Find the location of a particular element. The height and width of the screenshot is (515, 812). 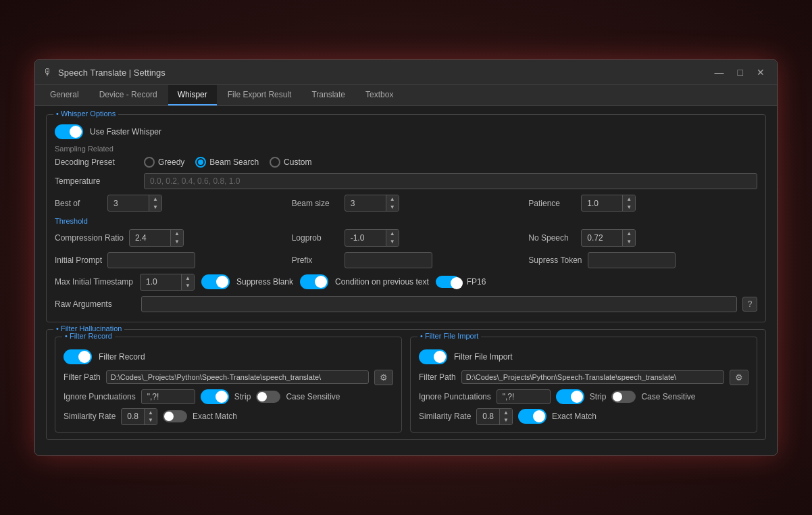

similarity-import-up: ▲ is located at coordinates (506, 413).